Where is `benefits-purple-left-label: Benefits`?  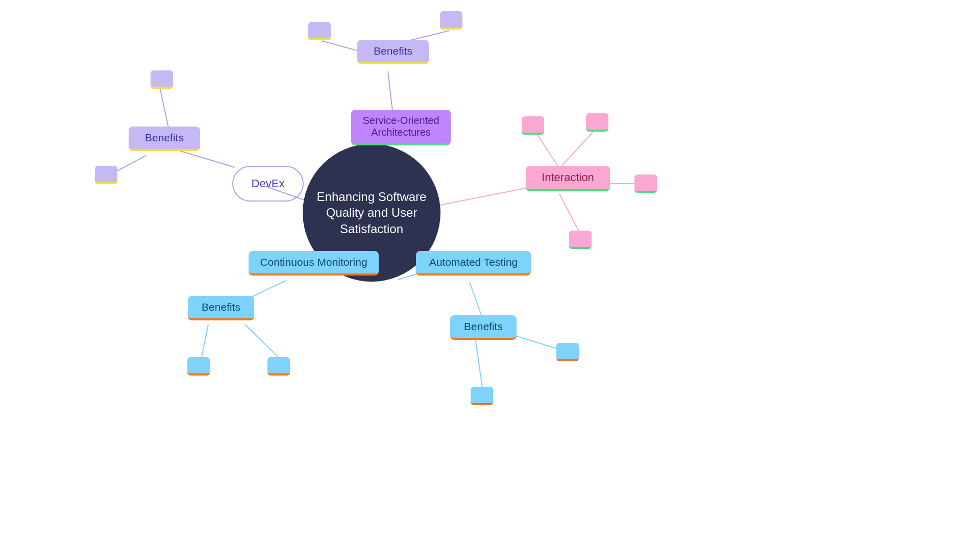 benefits-purple-left-label: Benefits is located at coordinates (164, 138).